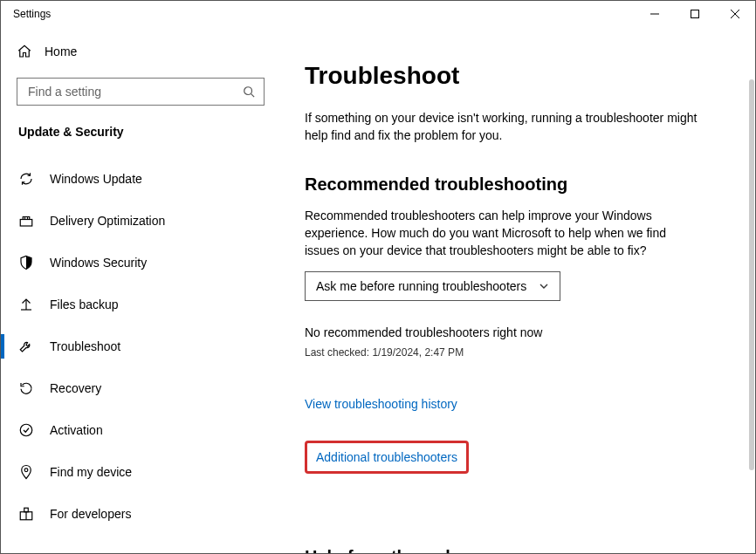 This screenshot has width=756, height=554. What do you see at coordinates (26, 472) in the screenshot?
I see `location-icon` at bounding box center [26, 472].